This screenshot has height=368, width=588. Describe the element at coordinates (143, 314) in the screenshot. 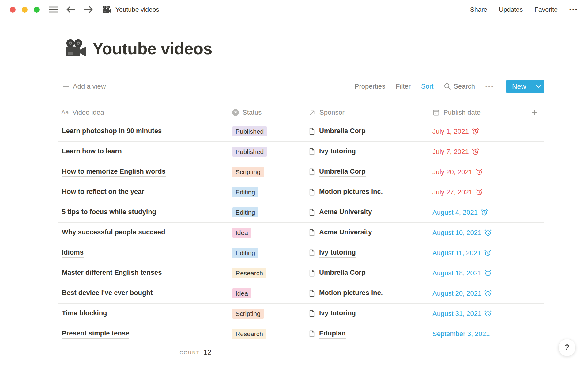

I see `video-idea-cell: Time blocking` at that location.